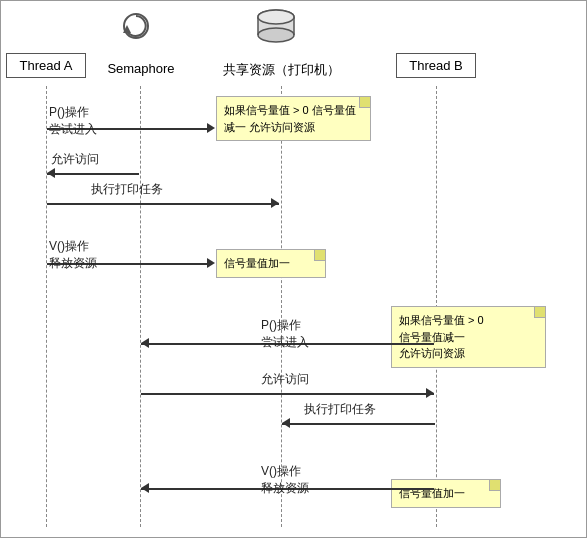  What do you see at coordinates (340, 410) in the screenshot?
I see `label-print2: 执行打印任务` at bounding box center [340, 410].